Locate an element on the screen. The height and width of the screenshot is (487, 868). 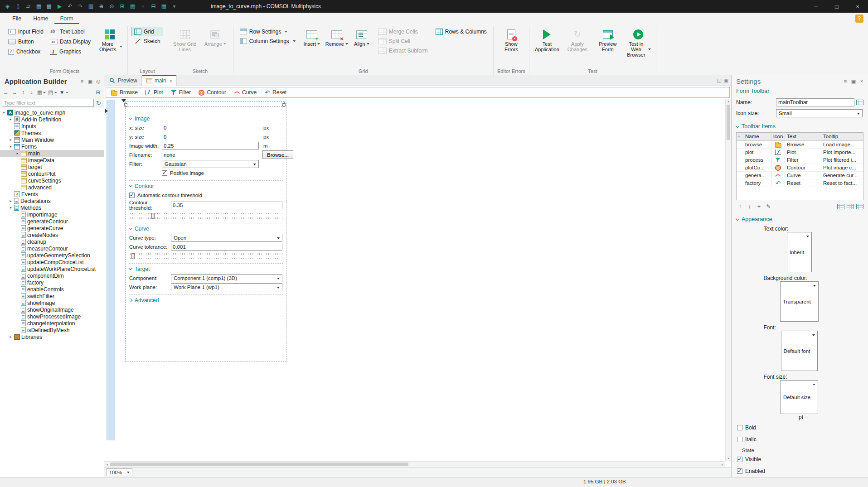
scroll-down-icon is located at coordinates (728, 458).